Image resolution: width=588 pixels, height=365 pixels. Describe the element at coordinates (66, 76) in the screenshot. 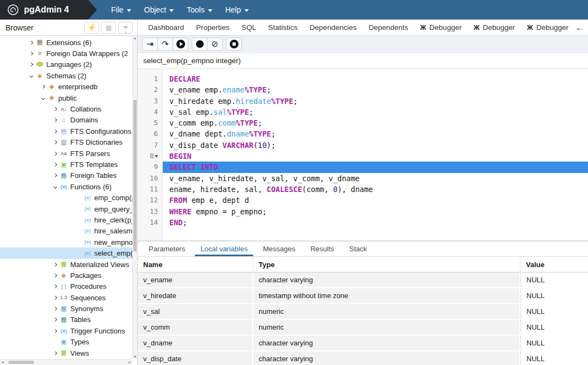

I see `tree-item-schemas-2: ◈Schemas (2)` at that location.